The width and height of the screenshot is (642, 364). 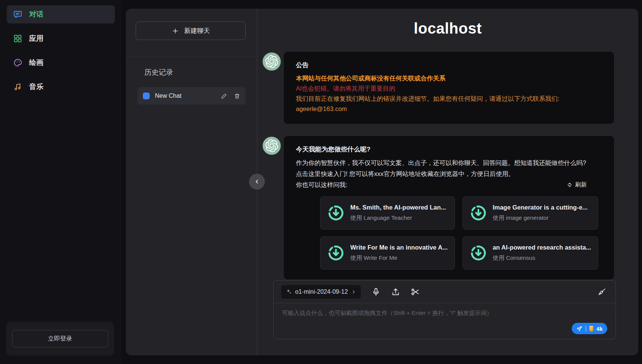 I want to click on token-coin-icon, so click(x=591, y=329).